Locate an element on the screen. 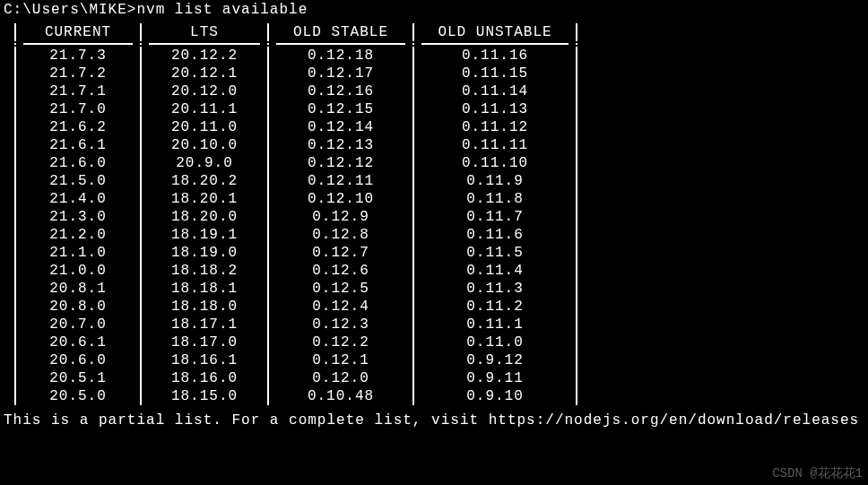  col-header-old-unstable: OLD UNSTABLE is located at coordinates (495, 32).